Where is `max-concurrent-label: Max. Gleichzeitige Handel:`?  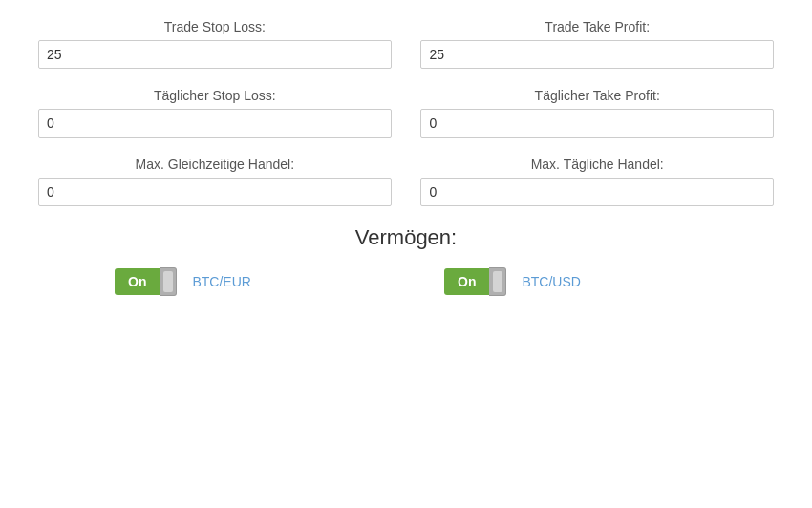 max-concurrent-label: Max. Gleichzeitige Handel: is located at coordinates (216, 164).